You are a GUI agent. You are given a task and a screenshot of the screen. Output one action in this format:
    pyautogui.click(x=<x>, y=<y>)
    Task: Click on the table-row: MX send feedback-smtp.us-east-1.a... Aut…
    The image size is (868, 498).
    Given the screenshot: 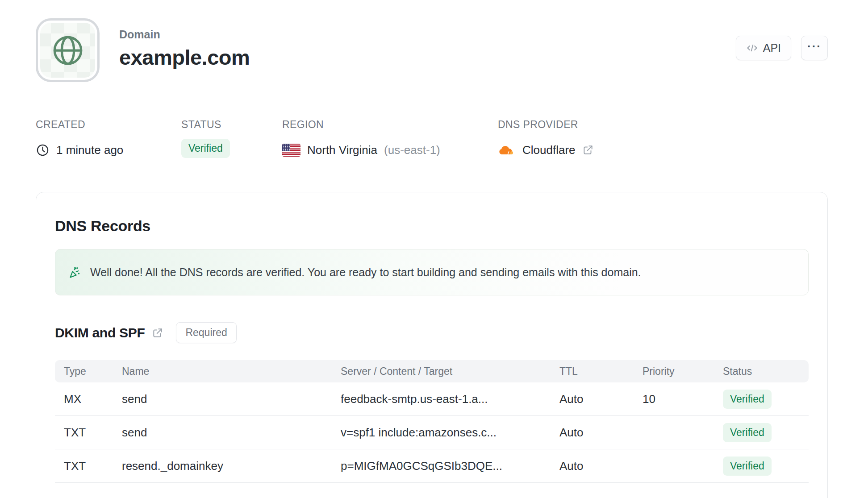 What is the action you would take?
    pyautogui.click(x=432, y=399)
    